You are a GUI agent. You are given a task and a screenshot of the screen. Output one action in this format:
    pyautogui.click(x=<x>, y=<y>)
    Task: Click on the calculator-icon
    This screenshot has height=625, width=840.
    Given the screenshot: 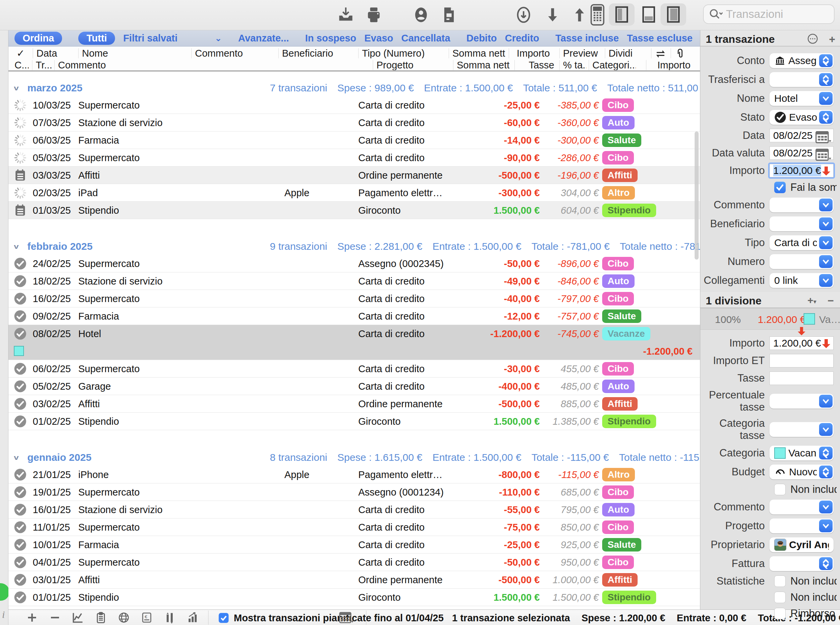 What is the action you would take?
    pyautogui.click(x=597, y=15)
    